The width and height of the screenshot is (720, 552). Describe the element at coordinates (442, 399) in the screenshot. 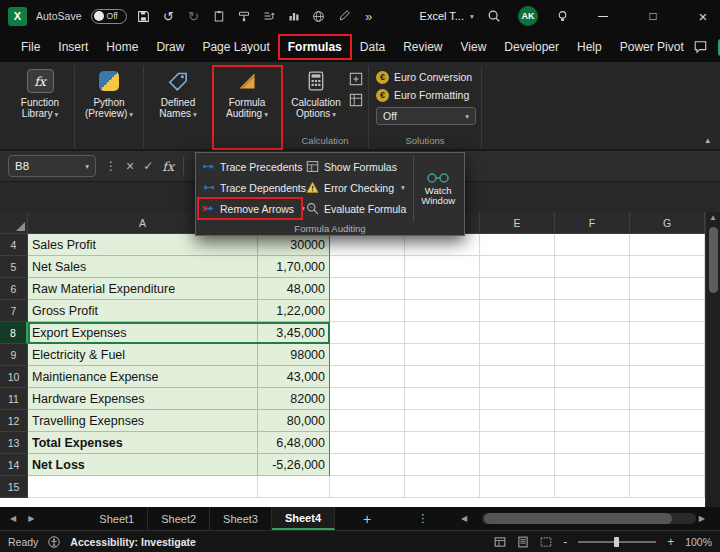

I see `cell-D11` at that location.